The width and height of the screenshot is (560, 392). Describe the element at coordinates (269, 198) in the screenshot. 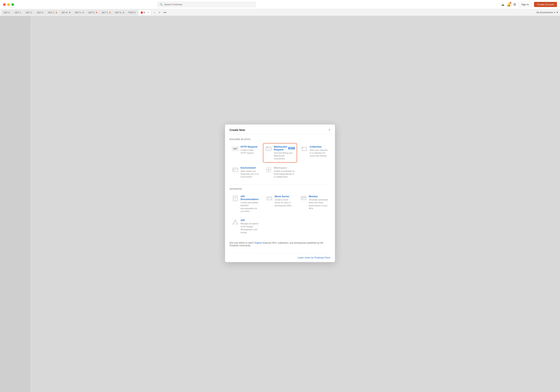

I see `mock-server-icon` at that location.